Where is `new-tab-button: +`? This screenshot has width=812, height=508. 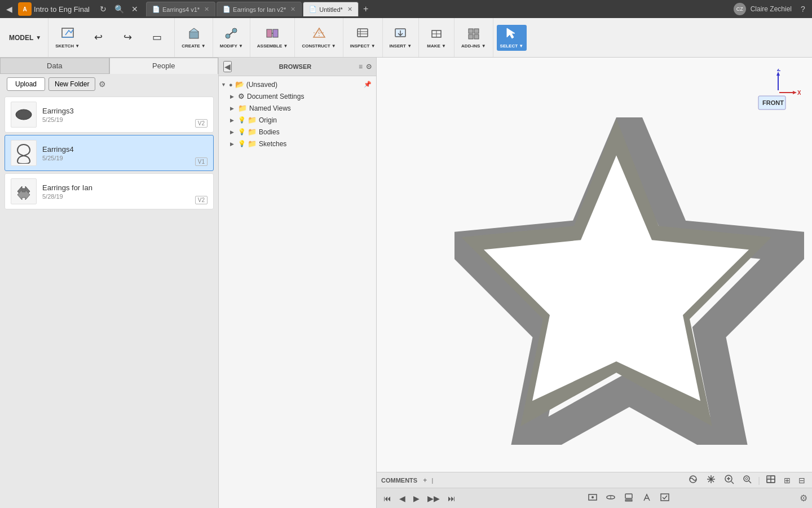
new-tab-button: + is located at coordinates (366, 9).